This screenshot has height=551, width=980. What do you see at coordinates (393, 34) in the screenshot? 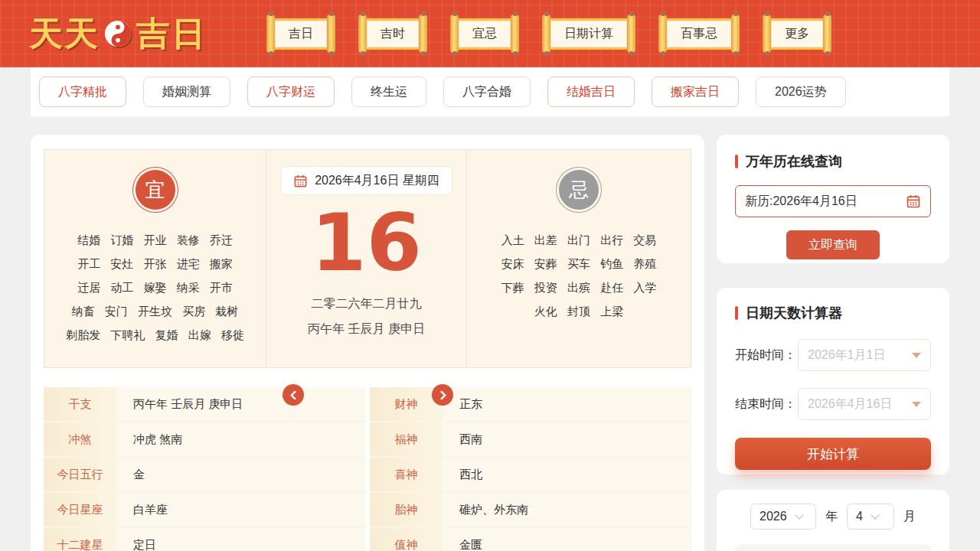
I see `nav-item-jishi: 吉时` at bounding box center [393, 34].